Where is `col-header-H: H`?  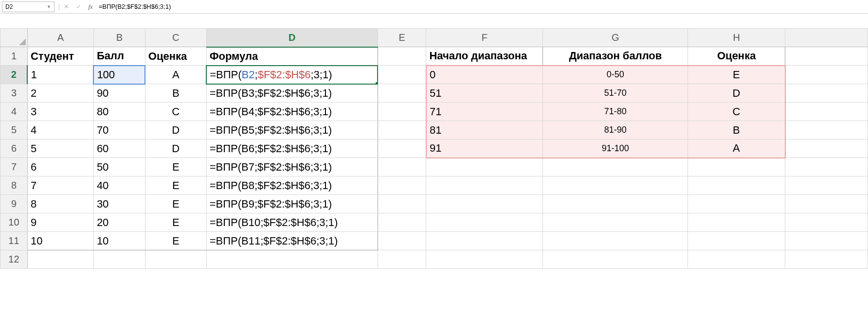 col-header-H: H is located at coordinates (737, 38).